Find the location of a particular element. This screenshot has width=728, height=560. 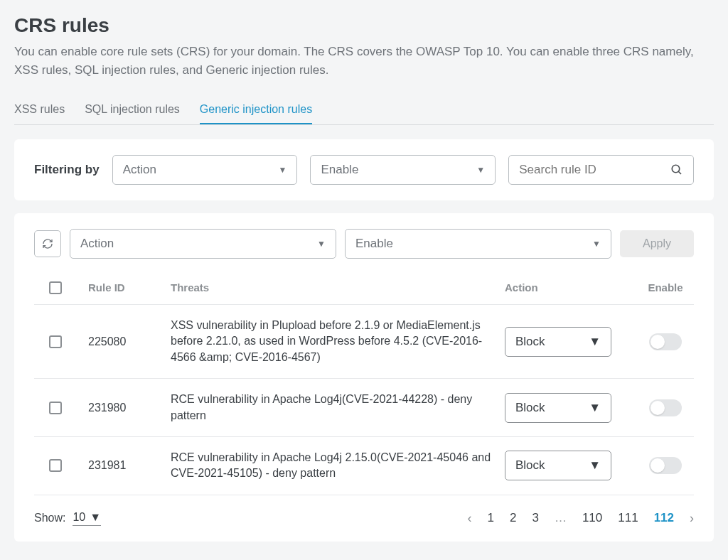

search-input is located at coordinates (594, 170).